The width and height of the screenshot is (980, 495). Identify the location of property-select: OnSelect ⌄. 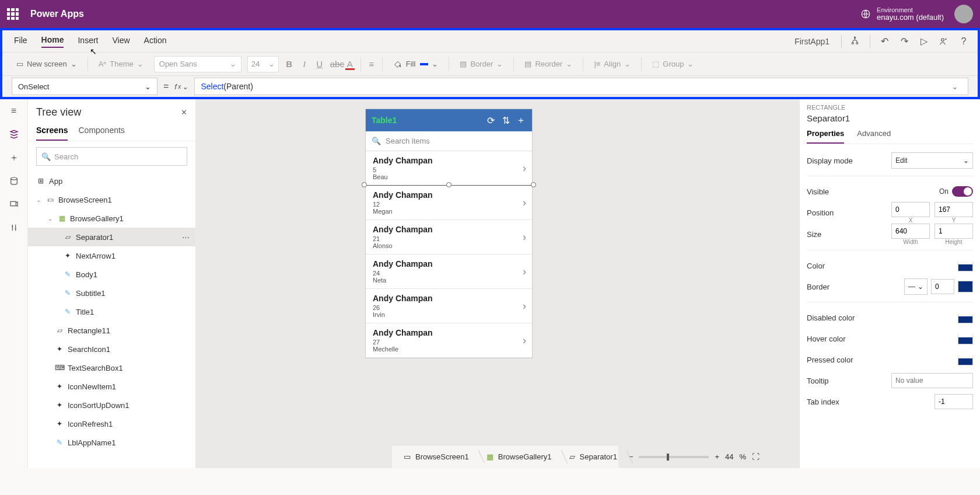
(85, 86).